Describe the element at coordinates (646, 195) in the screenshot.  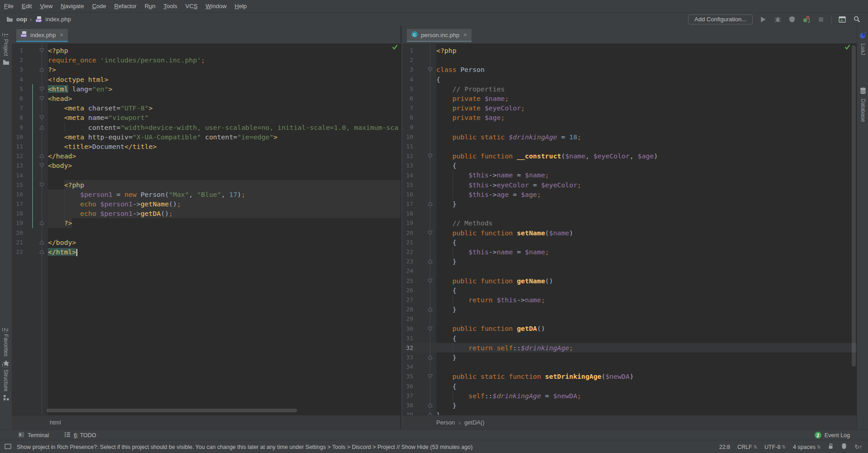
I see `code-line: $this->age = $age;` at that location.